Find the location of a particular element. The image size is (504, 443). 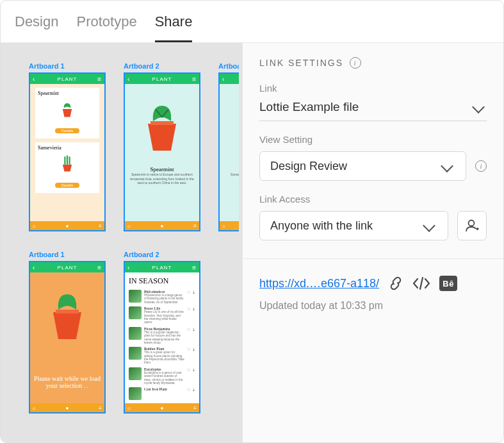

copy-link-button is located at coordinates (396, 283).